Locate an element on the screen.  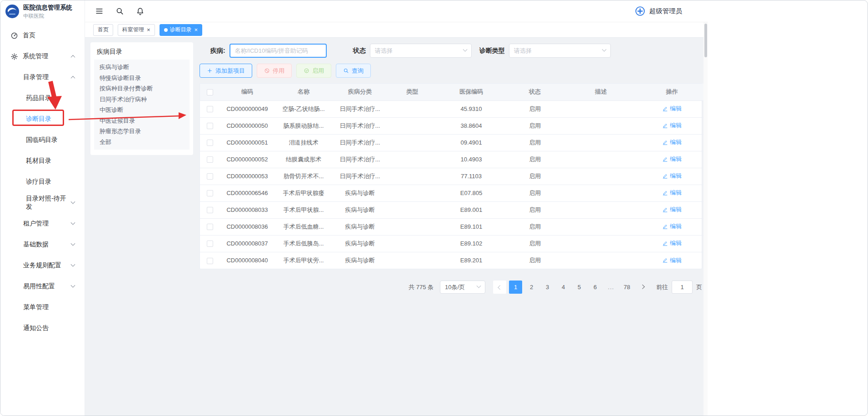
pager-page-1: 1 is located at coordinates (515, 287).